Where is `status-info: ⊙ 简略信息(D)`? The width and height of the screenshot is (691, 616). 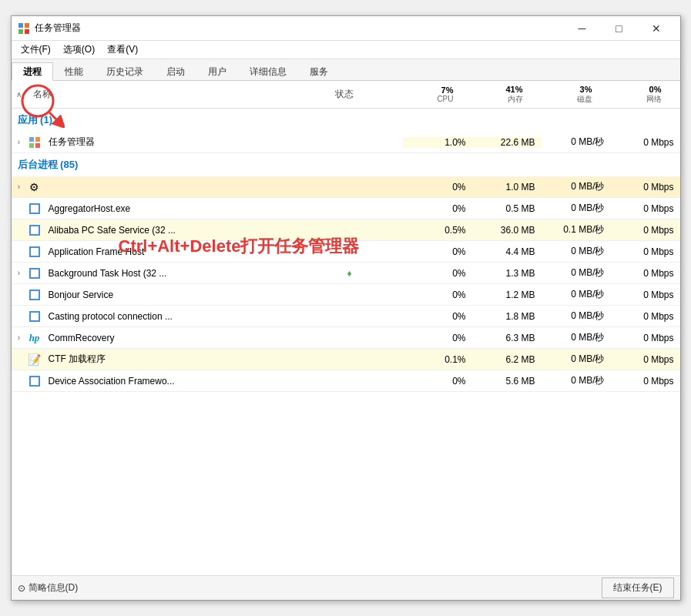
status-info: ⊙ 简略信息(D) is located at coordinates (310, 588).